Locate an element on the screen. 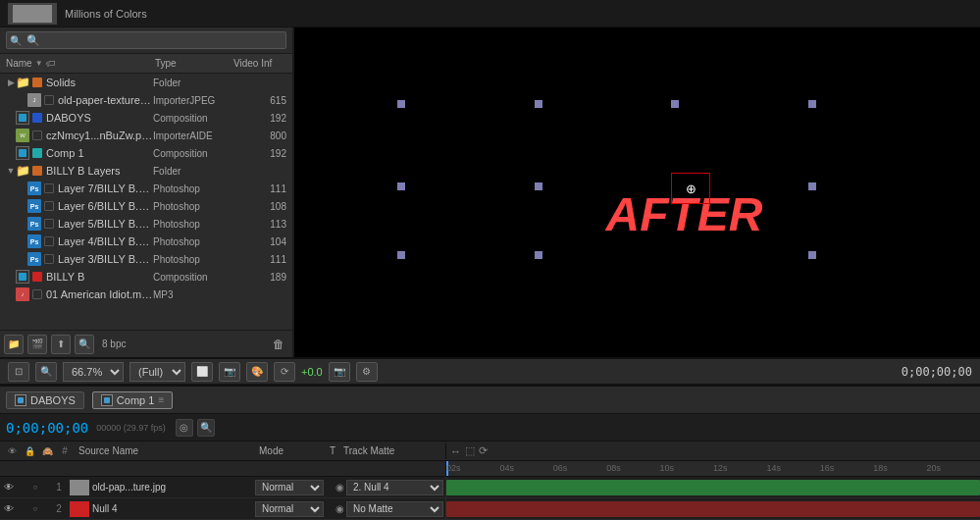 The height and width of the screenshot is (520, 980). ruler-mark: 16s is located at coordinates (828, 468).